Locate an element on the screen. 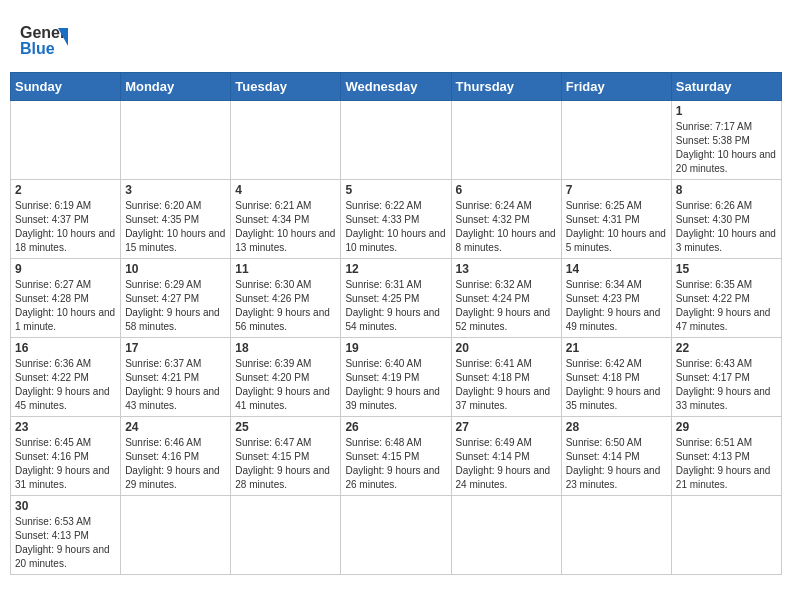  calendar-cell: 19Sunrise: 6:40 AM Sunset: 4:19 PM Dayli… is located at coordinates (396, 378).